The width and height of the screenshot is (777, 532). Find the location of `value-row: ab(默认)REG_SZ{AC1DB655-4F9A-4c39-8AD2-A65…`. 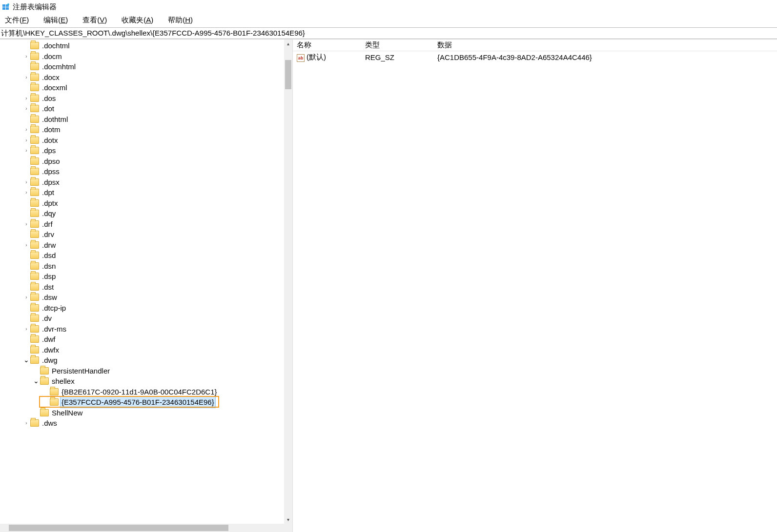

value-row: ab(默认)REG_SZ{AC1DB655-4F9A-4c39-8AD2-A65… is located at coordinates (535, 57).